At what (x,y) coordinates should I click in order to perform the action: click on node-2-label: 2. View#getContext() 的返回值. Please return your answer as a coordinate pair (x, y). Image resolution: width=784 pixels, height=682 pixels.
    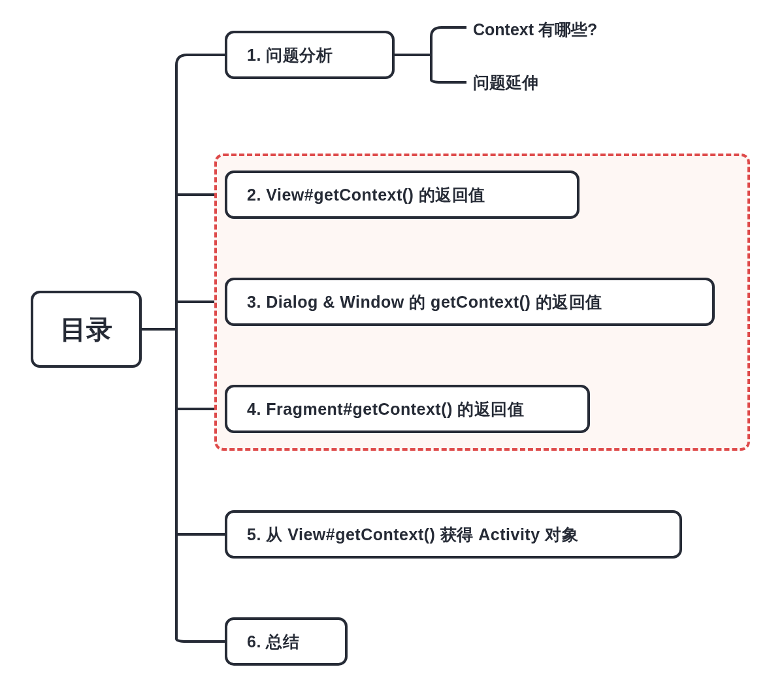
    Looking at the image, I should click on (366, 195).